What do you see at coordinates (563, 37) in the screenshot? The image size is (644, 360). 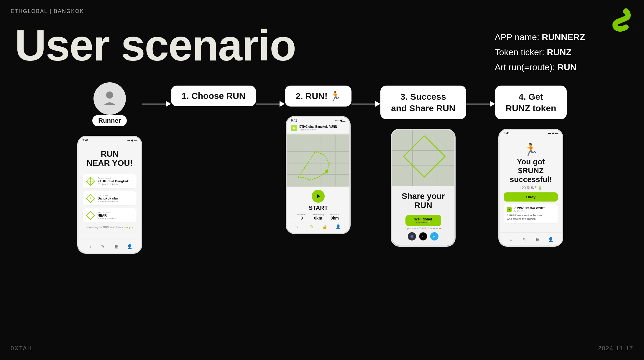 I see `app-name-value: RUNNERZ` at bounding box center [563, 37].